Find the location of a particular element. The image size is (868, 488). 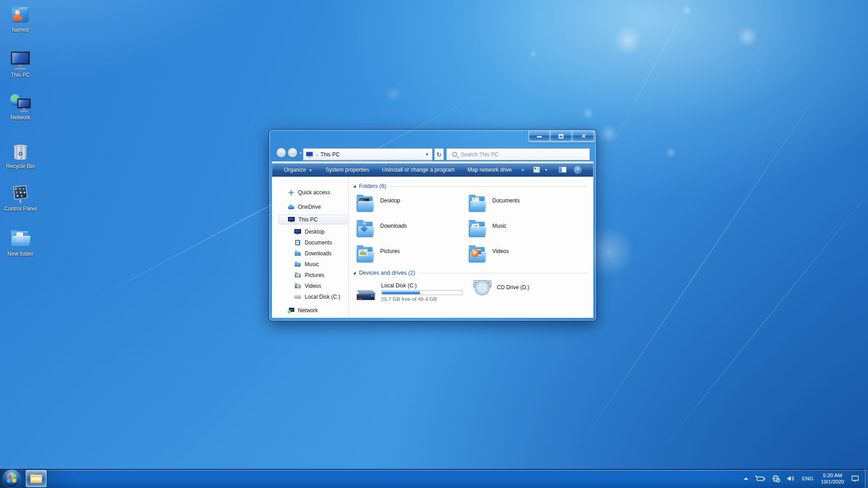

close-button: ✕ is located at coordinates (583, 136).